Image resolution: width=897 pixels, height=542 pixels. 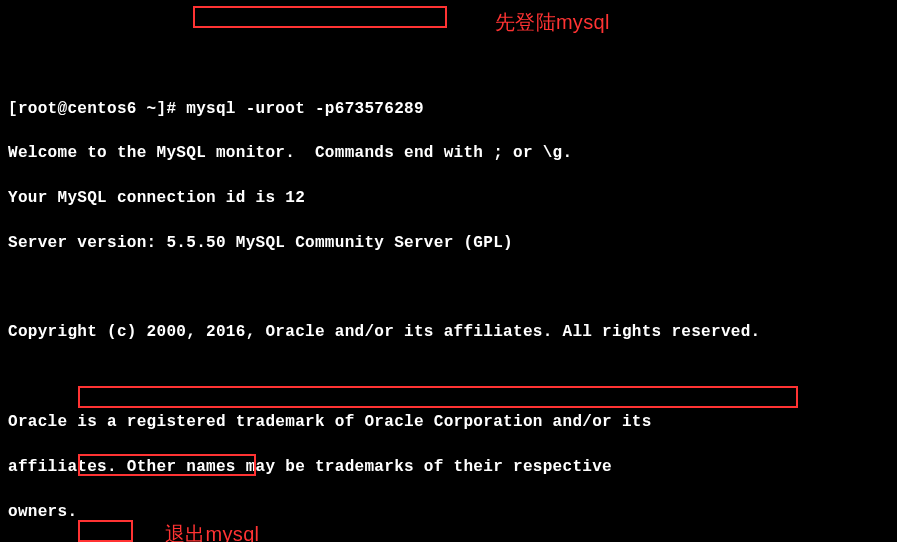 What do you see at coordinates (448, 422) in the screenshot?
I see `output-line: Oracle is a registered trademark of Orac…` at bounding box center [448, 422].